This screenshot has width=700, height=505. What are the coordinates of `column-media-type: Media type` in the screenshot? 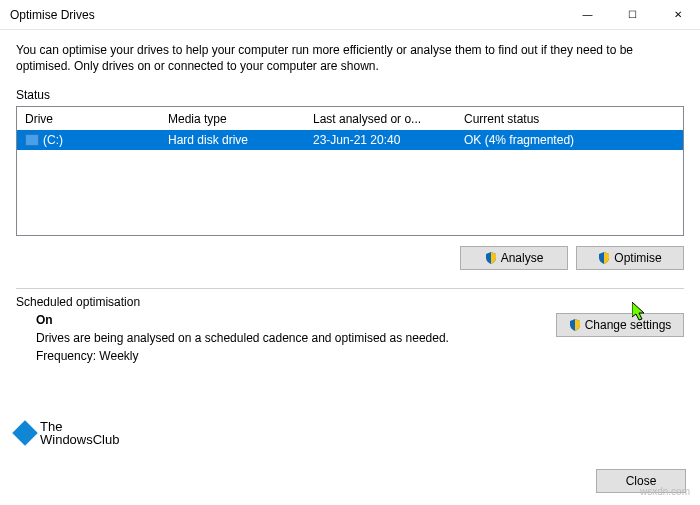 It's located at (232, 118).